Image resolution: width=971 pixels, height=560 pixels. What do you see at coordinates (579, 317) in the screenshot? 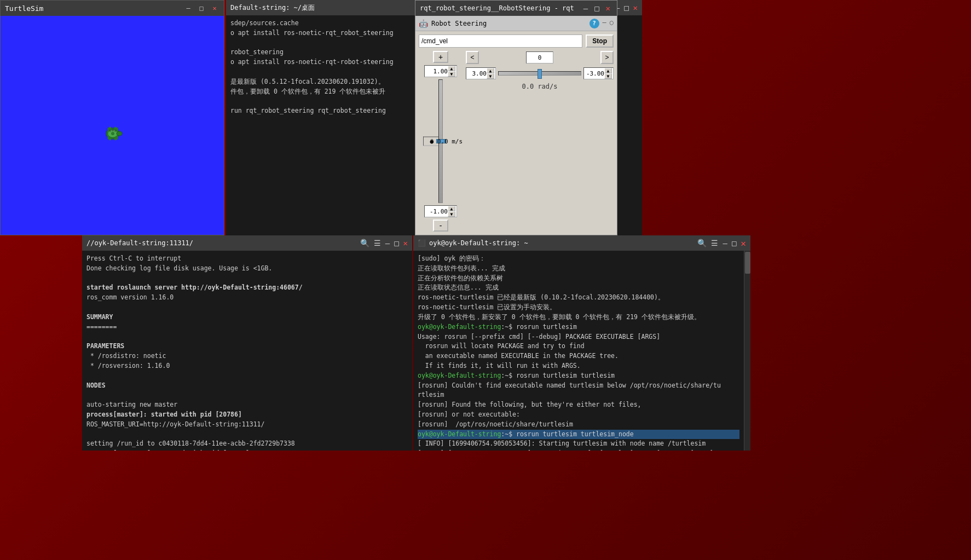
I see `term-line: 升级了 0 个软件包，新安装了 0 个软件包，要卸载 0 个软件包，有 219 …` at bounding box center [579, 317].